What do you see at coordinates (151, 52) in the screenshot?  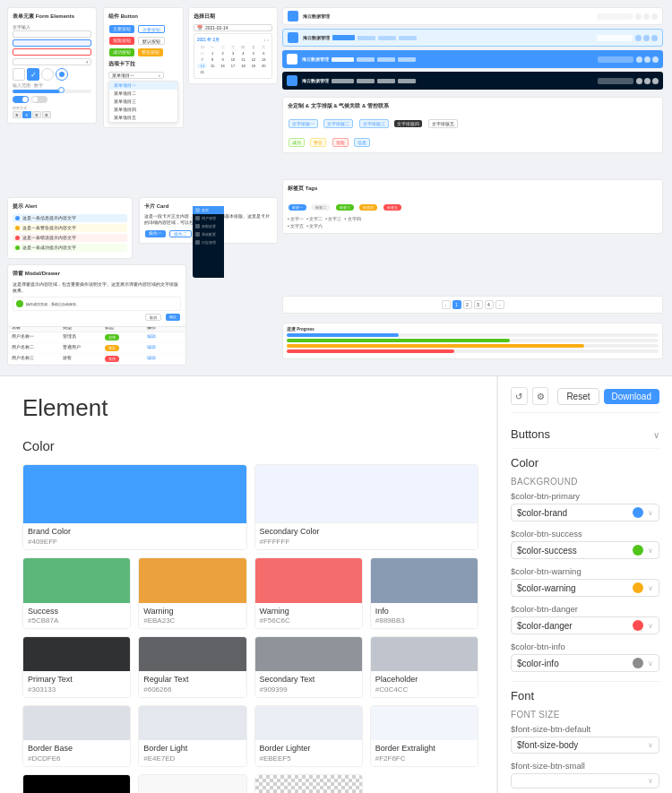 I see `preview-btn-warning: 警告按钮` at bounding box center [151, 52].